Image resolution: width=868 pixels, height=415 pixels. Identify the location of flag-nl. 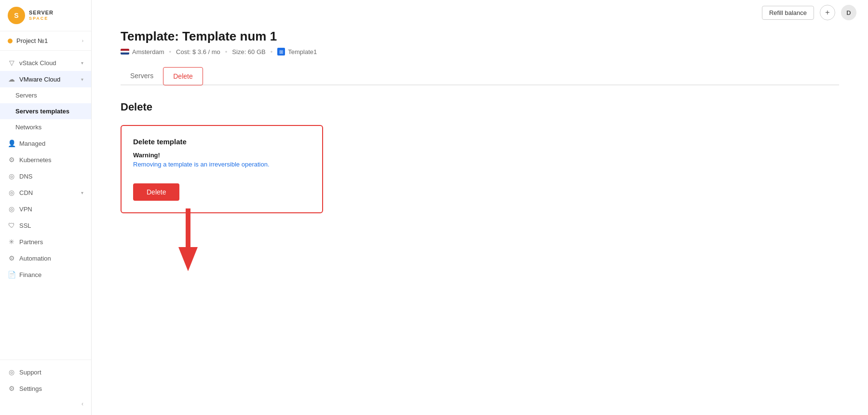
(125, 52).